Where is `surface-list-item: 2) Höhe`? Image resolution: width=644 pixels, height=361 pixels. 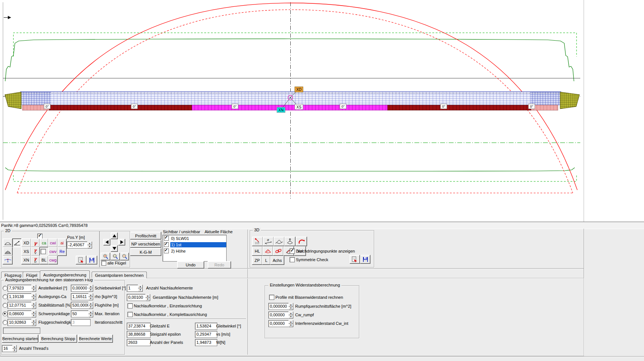 surface-list-item: 2) Höhe is located at coordinates (195, 251).